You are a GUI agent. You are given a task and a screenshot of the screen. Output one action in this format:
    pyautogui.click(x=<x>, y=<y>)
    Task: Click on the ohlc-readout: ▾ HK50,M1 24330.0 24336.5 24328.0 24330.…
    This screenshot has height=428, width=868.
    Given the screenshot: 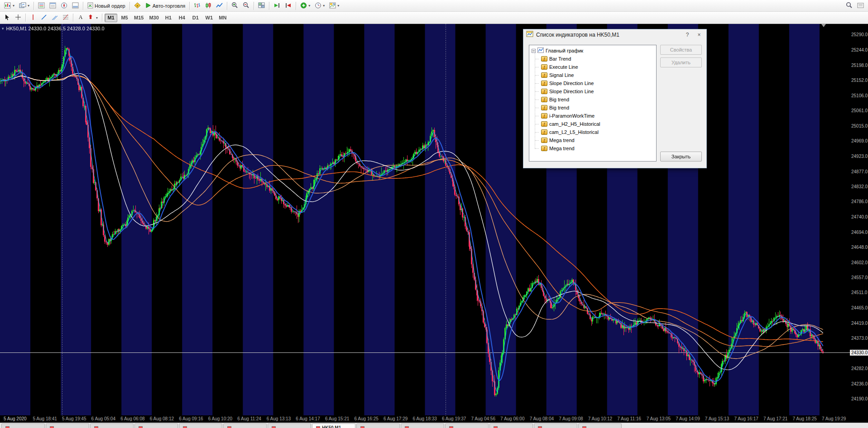 What is the action you would take?
    pyautogui.click(x=53, y=29)
    